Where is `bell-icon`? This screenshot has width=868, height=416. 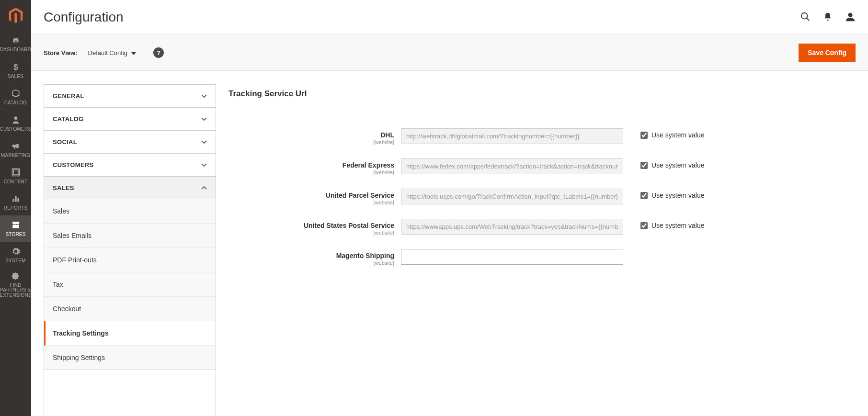 bell-icon is located at coordinates (828, 17).